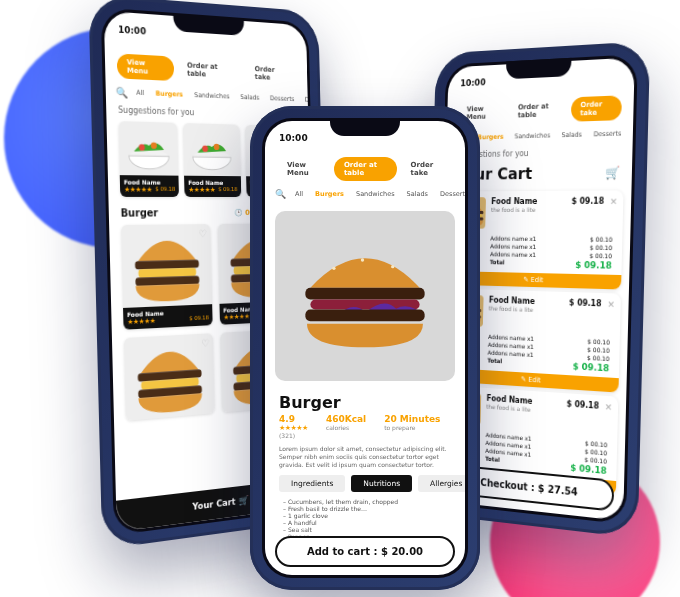 The width and height of the screenshot is (680, 597). I want to click on kcal-value: 460Kcal, so click(346, 419).